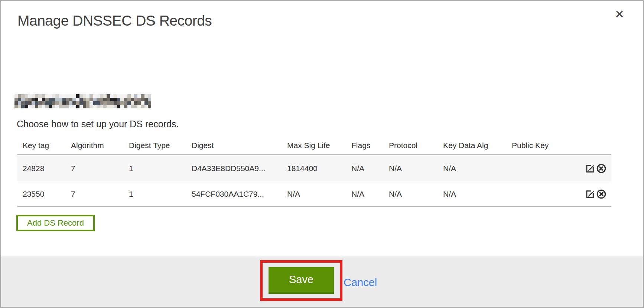 This screenshot has width=644, height=308. Describe the element at coordinates (234, 168) in the screenshot. I see `table-cell: D4A33E8DD550A9...` at that location.